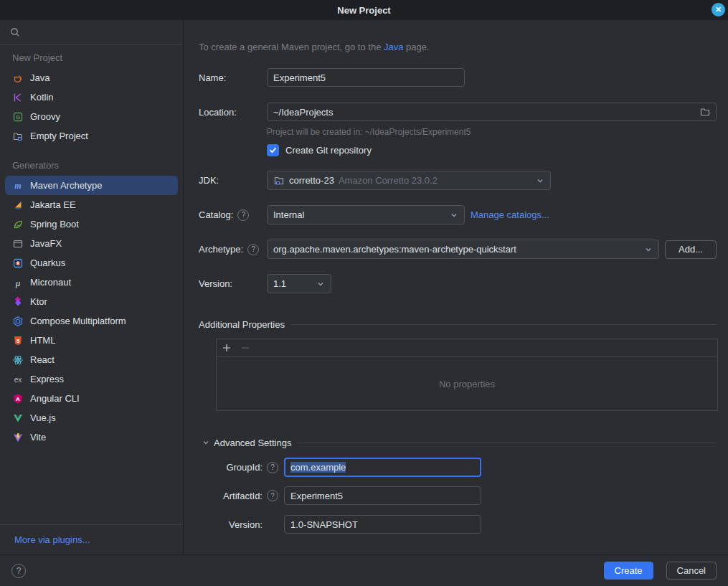 This screenshot has height=586, width=728. I want to click on sidebar-item-label: Express, so click(47, 379).